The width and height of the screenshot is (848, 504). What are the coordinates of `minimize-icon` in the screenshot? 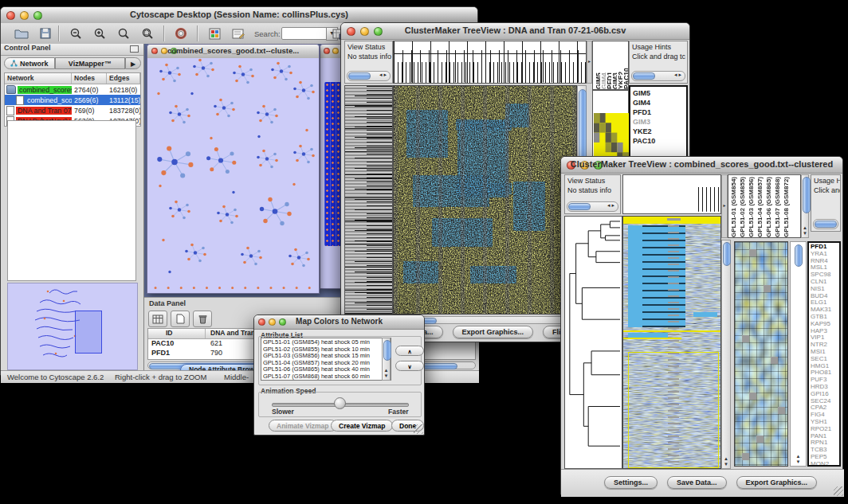 It's located at (336, 51).